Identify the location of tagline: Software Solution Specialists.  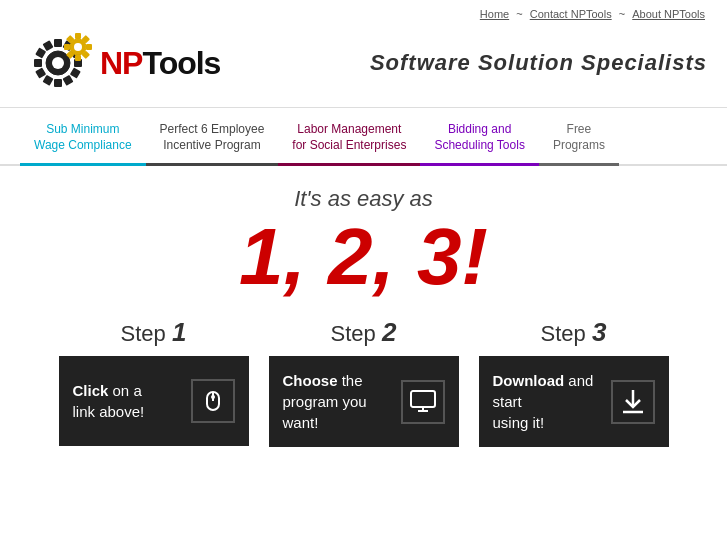
(538, 63).